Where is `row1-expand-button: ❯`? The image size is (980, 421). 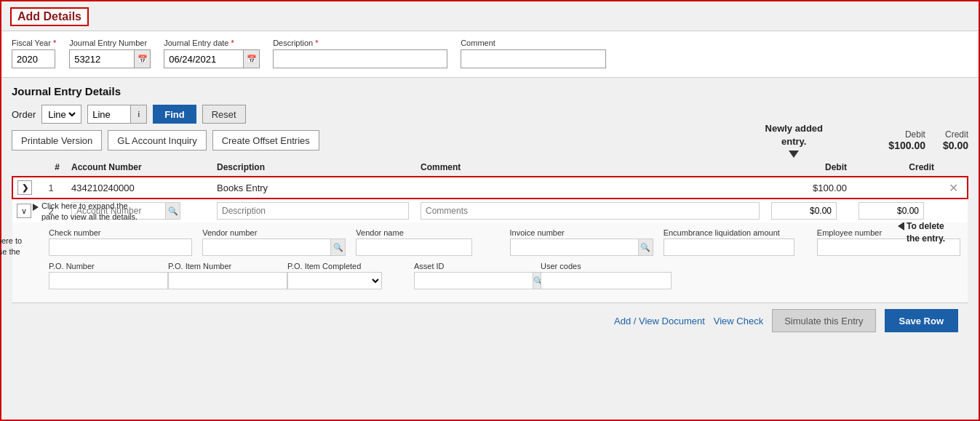
row1-expand-button: ❯ is located at coordinates (25, 188).